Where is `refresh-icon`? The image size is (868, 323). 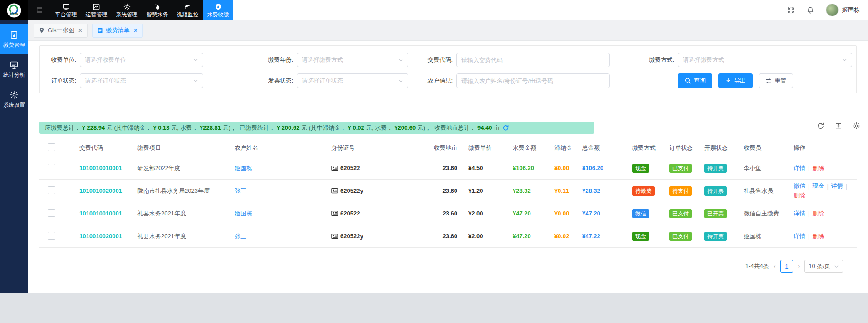
refresh-icon is located at coordinates (820, 126).